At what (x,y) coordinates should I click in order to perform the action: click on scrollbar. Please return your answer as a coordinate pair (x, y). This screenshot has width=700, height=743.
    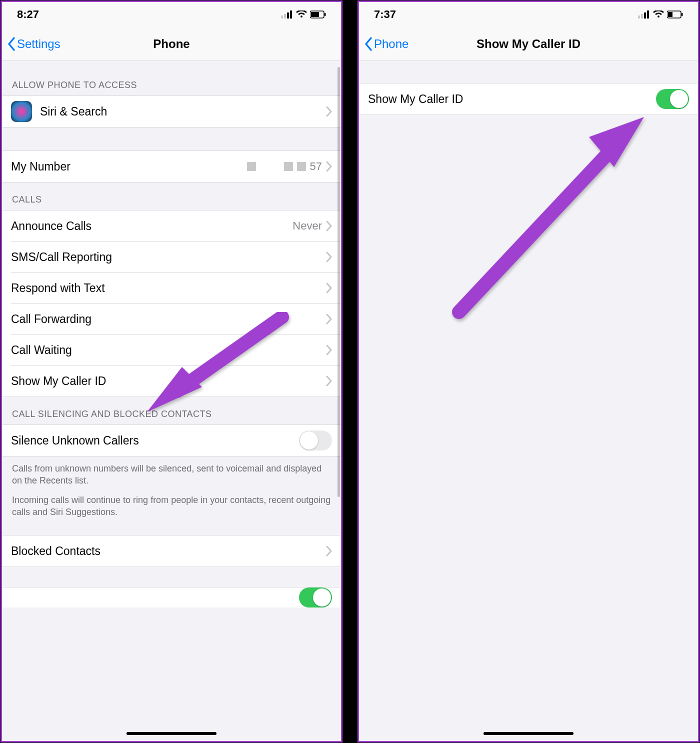
    Looking at the image, I should click on (339, 282).